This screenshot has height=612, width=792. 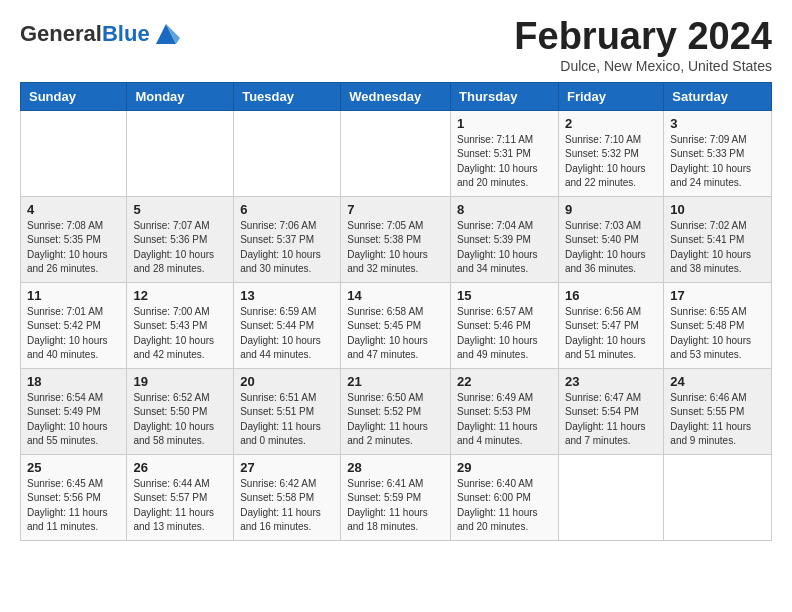 I want to click on calendar-week-row: 4Sunrise: 7:08 AM Sunset: 5:35 PM Daylig…, so click(x=396, y=239).